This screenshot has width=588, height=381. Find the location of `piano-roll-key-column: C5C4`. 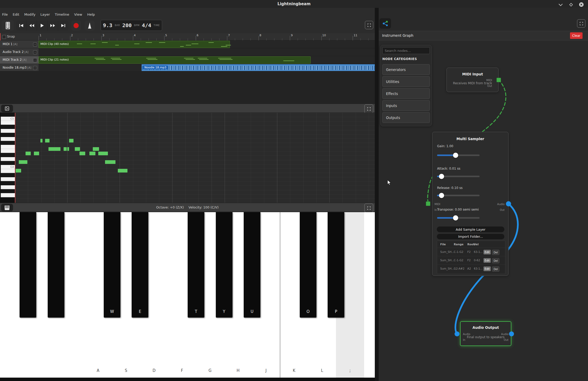

piano-roll-key-column: C5C4 is located at coordinates (8, 158).